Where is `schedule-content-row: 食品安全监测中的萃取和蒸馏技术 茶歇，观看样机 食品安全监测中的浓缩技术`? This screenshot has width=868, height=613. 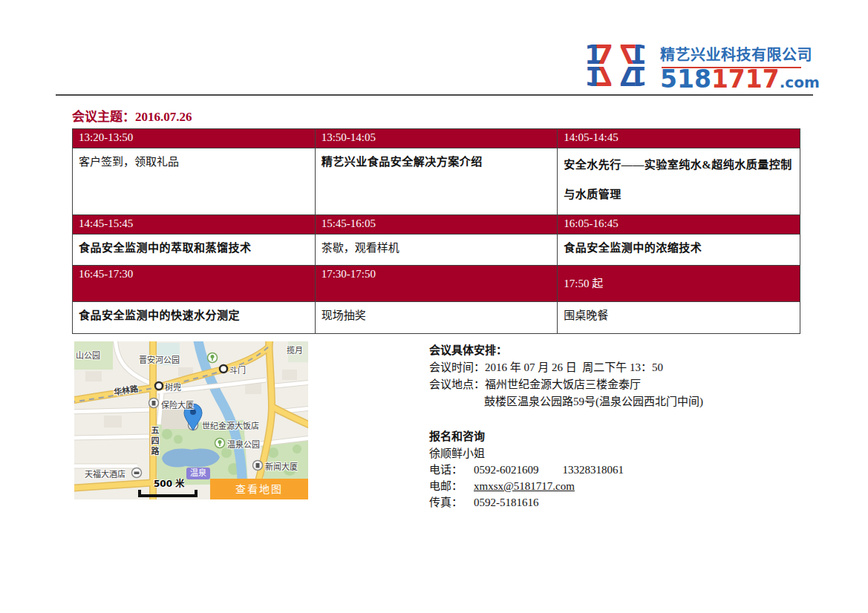 schedule-content-row: 食品安全监测中的萃取和蒸馏技术 茶歇，观看样机 食品安全监测中的浓缩技术 is located at coordinates (437, 250).